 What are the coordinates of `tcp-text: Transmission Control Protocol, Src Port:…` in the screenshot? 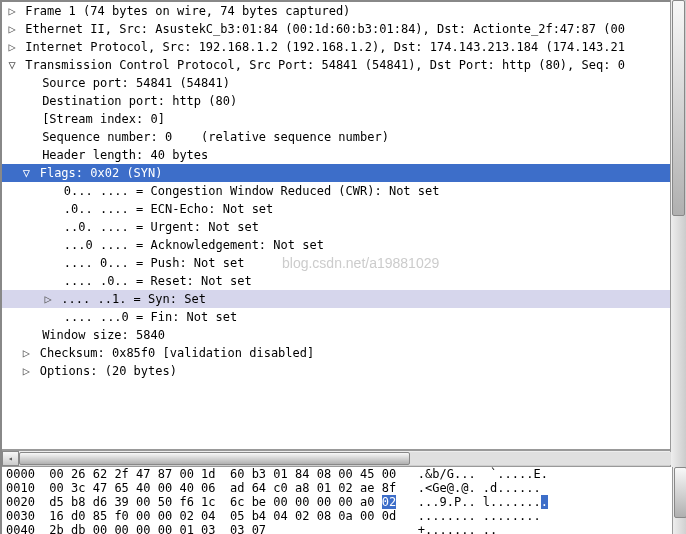 It's located at (325, 65).